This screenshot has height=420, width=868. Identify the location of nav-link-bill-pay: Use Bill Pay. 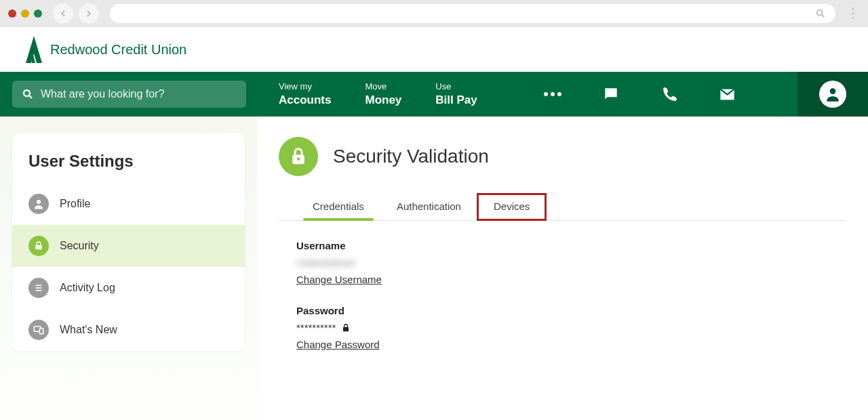
(456, 94).